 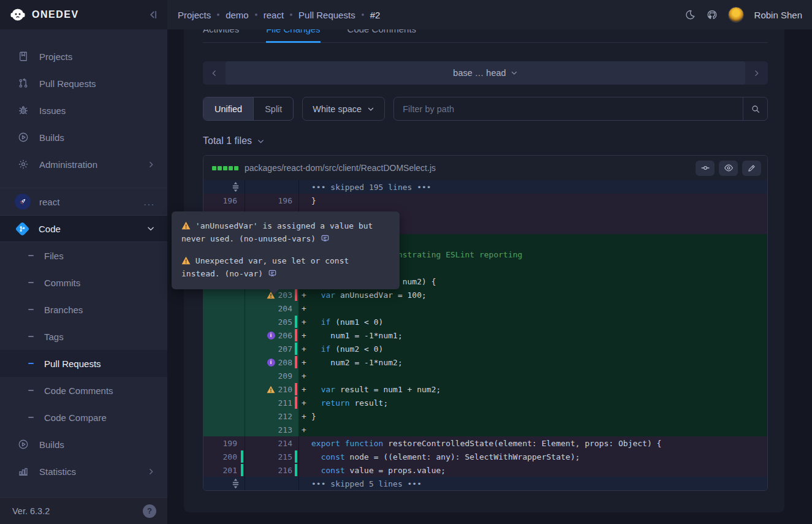 I want to click on range-label: base … head, so click(x=479, y=73).